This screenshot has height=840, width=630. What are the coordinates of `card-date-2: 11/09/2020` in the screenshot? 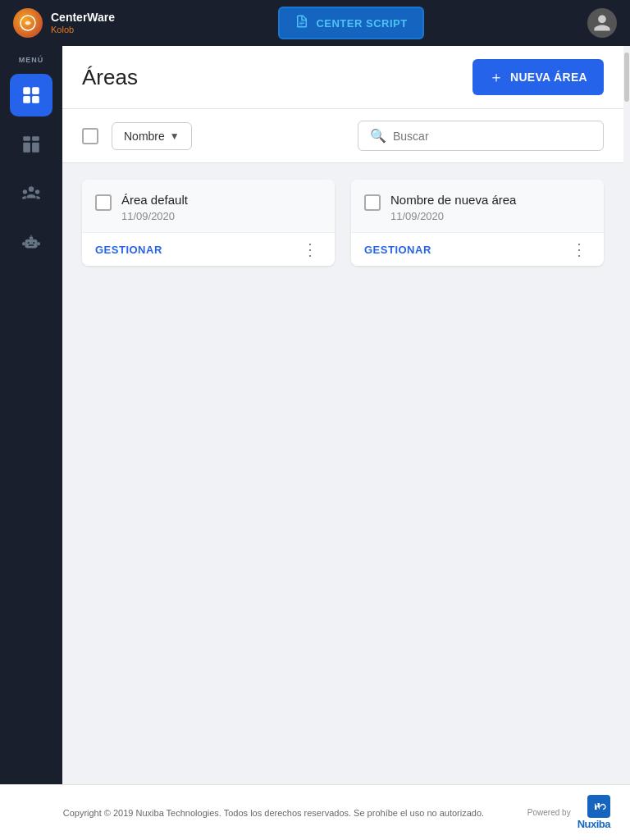 It's located at (491, 217).